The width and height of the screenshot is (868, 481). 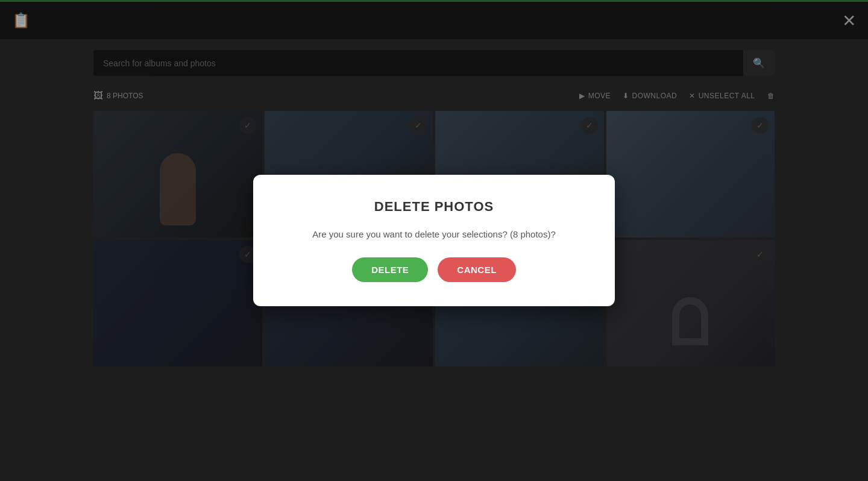 I want to click on delete-button: DELETE, so click(x=390, y=270).